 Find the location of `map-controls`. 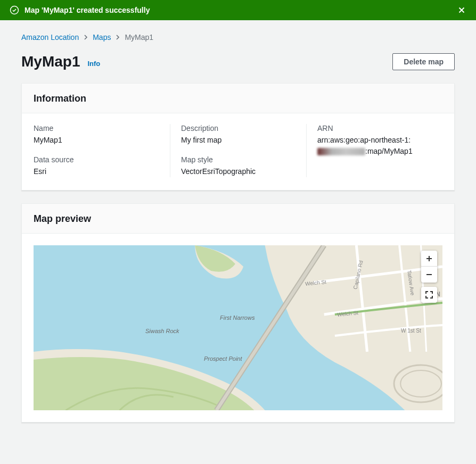

map-controls is located at coordinates (429, 277).